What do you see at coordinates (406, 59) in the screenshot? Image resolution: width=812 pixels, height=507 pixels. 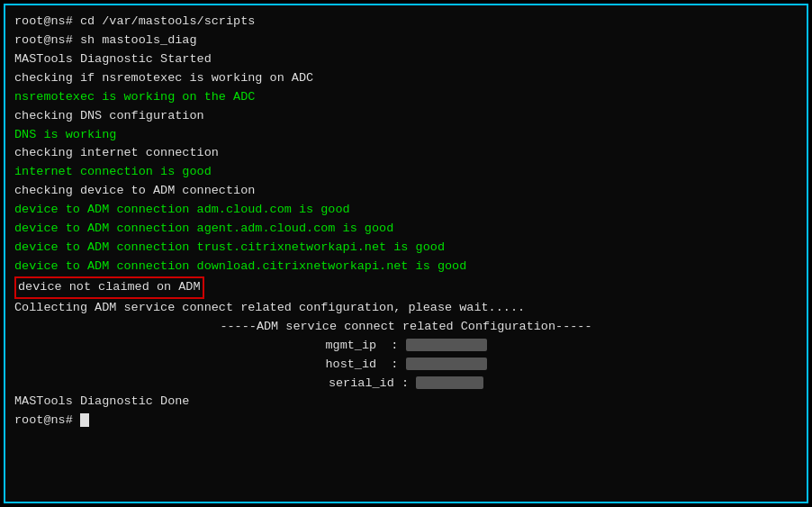 I see `line-3: MASTools Diagnostic Started` at bounding box center [406, 59].